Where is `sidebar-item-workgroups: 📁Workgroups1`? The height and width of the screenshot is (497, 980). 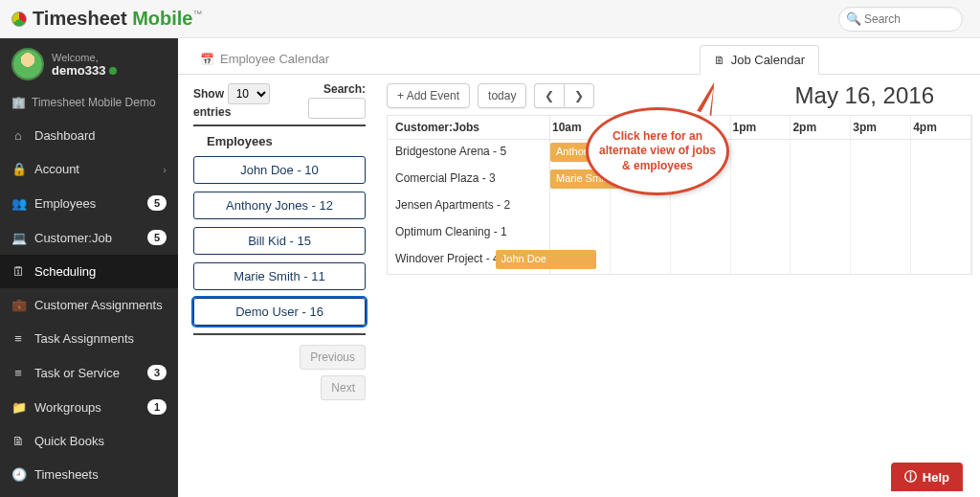 sidebar-item-workgroups: 📁Workgroups1 is located at coordinates (89, 407).